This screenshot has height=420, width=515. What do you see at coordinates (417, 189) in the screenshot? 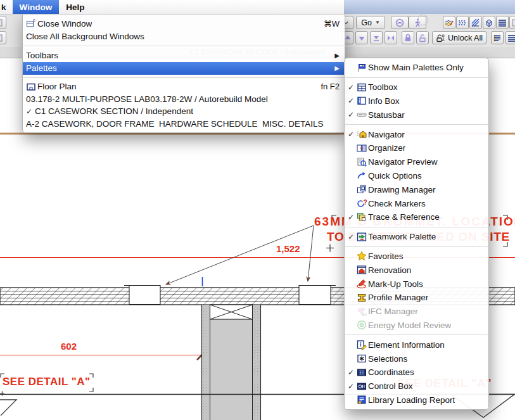
I see `palette-item-drawing-manager: Drawing Manager` at bounding box center [417, 189].